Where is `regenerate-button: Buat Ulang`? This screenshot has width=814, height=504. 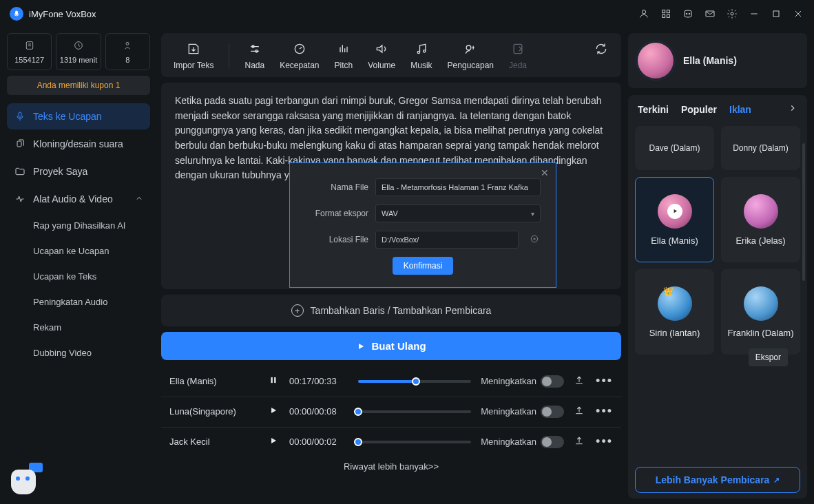 regenerate-button: Buat Ulang is located at coordinates (391, 346).